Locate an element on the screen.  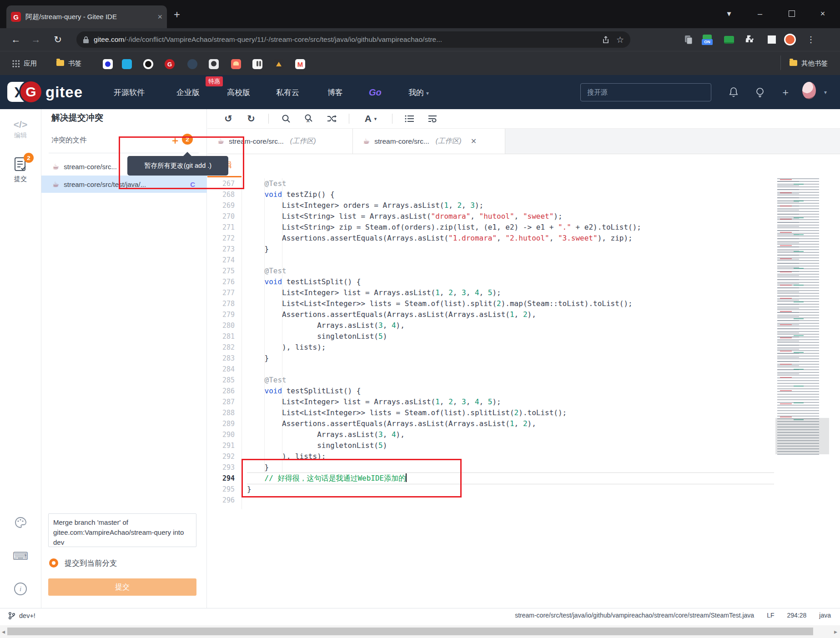
scrollbar-thumb is located at coordinates (410, 631).